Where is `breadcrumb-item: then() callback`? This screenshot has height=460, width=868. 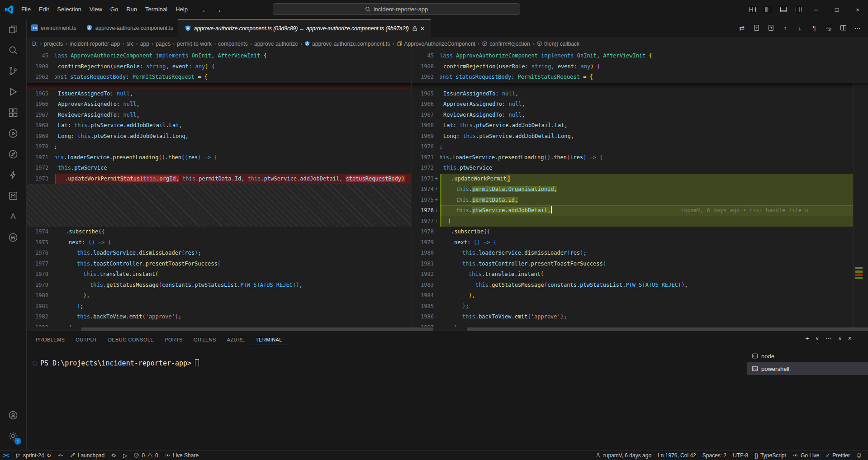 breadcrumb-item: then() callback is located at coordinates (558, 44).